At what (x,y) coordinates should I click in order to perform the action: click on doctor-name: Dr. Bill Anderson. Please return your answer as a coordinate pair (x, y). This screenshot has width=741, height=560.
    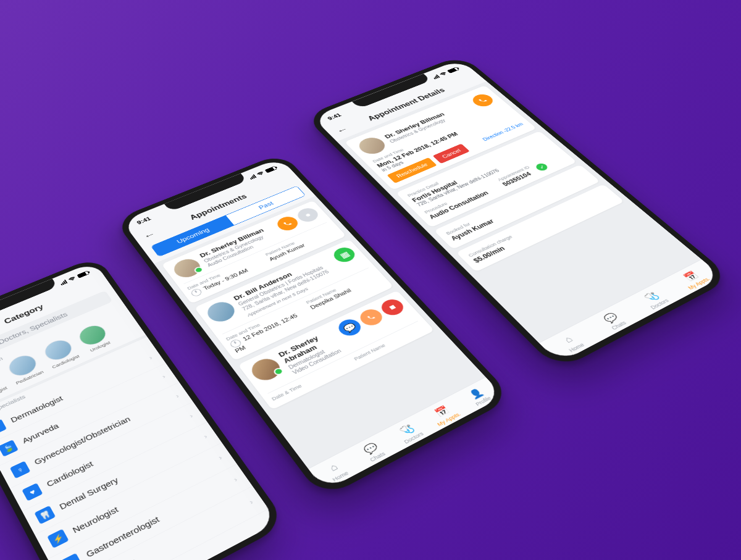
    Looking at the image, I should click on (281, 278).